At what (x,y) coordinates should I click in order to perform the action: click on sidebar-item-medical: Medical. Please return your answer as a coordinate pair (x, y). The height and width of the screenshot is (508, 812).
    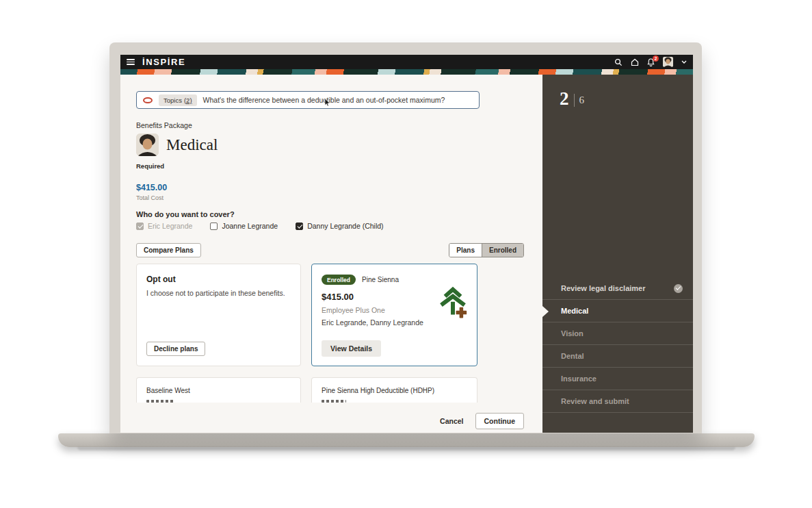
    Looking at the image, I should click on (618, 311).